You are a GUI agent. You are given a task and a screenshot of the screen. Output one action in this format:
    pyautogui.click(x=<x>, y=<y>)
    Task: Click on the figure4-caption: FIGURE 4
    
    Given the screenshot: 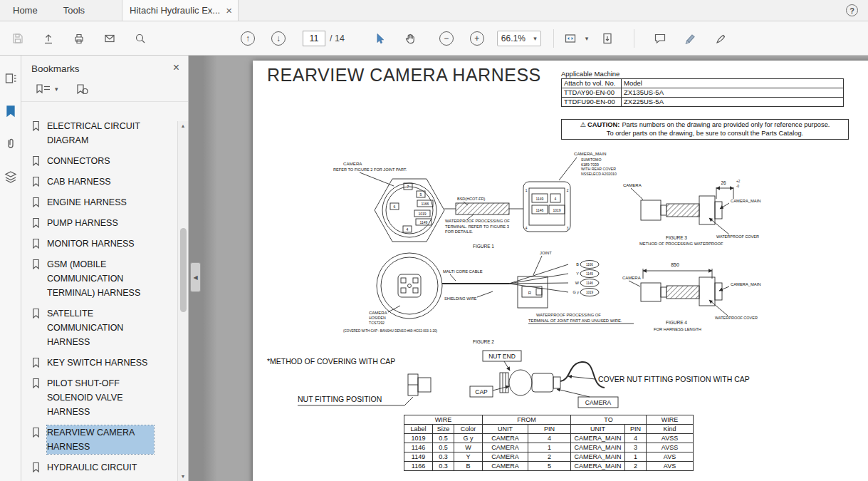 What is the action you would take?
    pyautogui.click(x=676, y=322)
    